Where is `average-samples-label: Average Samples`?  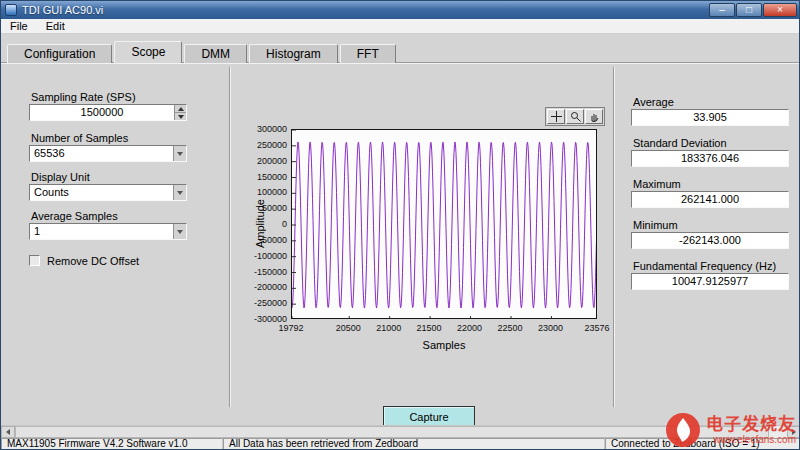 average-samples-label: Average Samples is located at coordinates (74, 216).